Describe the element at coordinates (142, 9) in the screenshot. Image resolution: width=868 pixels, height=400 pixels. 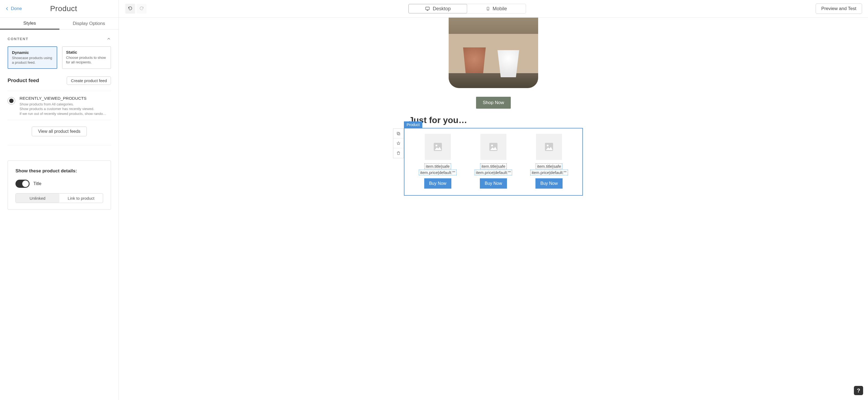
I see `redo-icon` at that location.